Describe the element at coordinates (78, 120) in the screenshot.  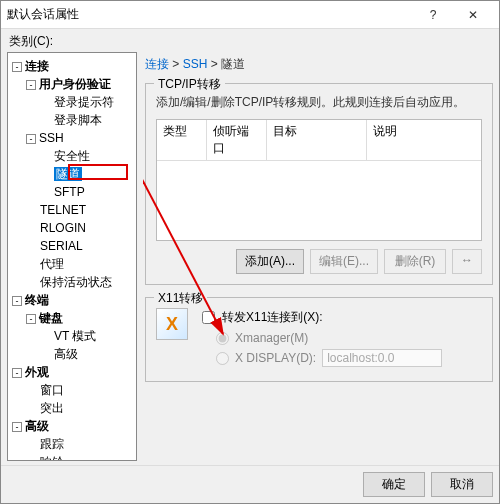
I see `tree-login-script: 登录脚本` at that location.